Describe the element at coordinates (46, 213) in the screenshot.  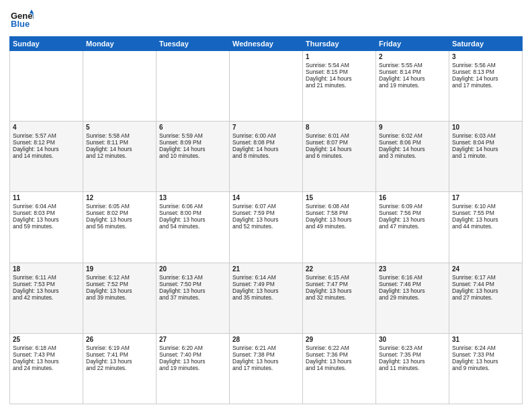
I see `day-detail: Sunset: 8:03 PM` at that location.